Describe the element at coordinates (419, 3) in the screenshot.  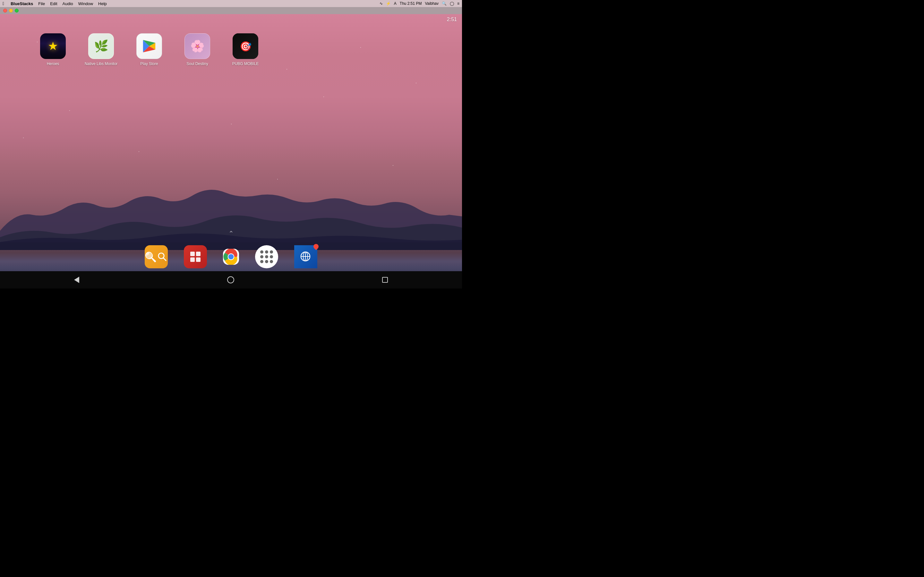
I see `menubar-right: ∿ ⚡ A Thu 2:51 PM Vaibhav 🔍 ◯ ≡` at that location.